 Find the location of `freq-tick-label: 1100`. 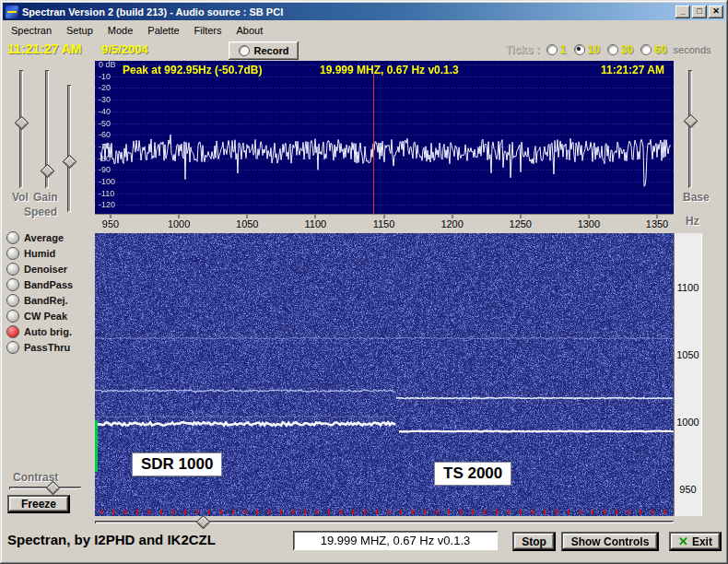

freq-tick-label: 1100 is located at coordinates (316, 224).